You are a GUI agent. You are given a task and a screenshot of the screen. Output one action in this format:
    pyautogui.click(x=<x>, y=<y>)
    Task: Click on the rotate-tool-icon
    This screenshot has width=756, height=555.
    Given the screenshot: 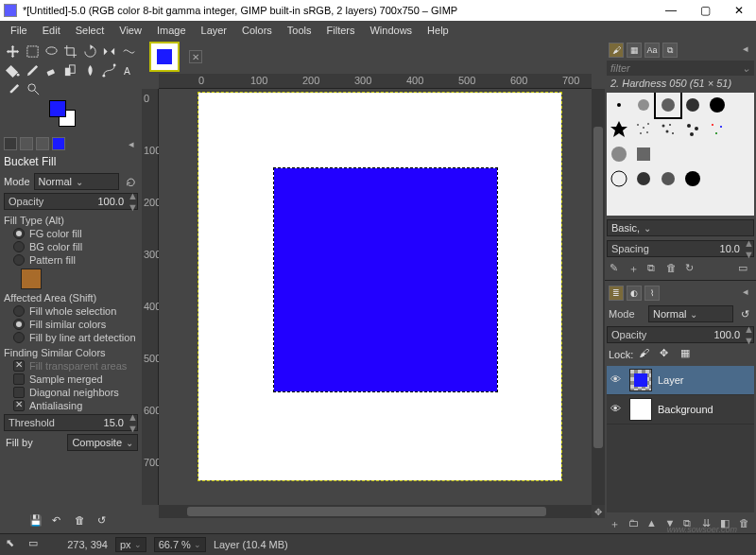 What is the action you would take?
    pyautogui.click(x=91, y=51)
    